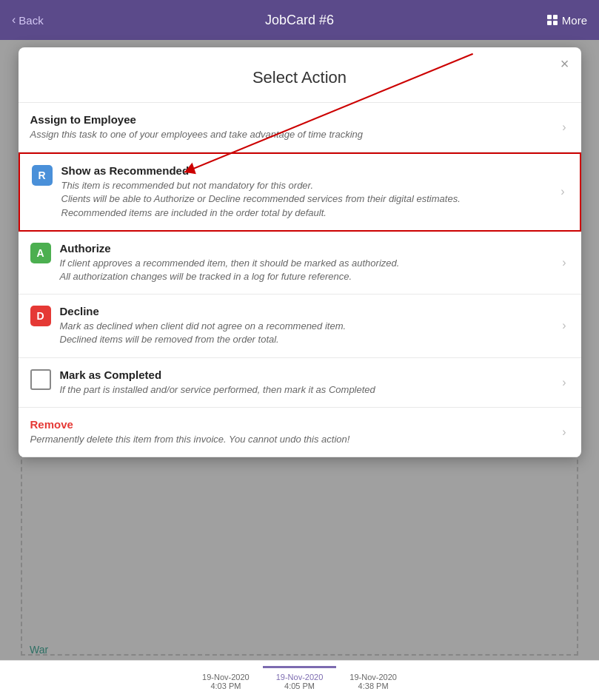 Image resolution: width=599 pixels, height=700 pixels. Describe the element at coordinates (31, 21) in the screenshot. I see `back-label: Back` at that location.